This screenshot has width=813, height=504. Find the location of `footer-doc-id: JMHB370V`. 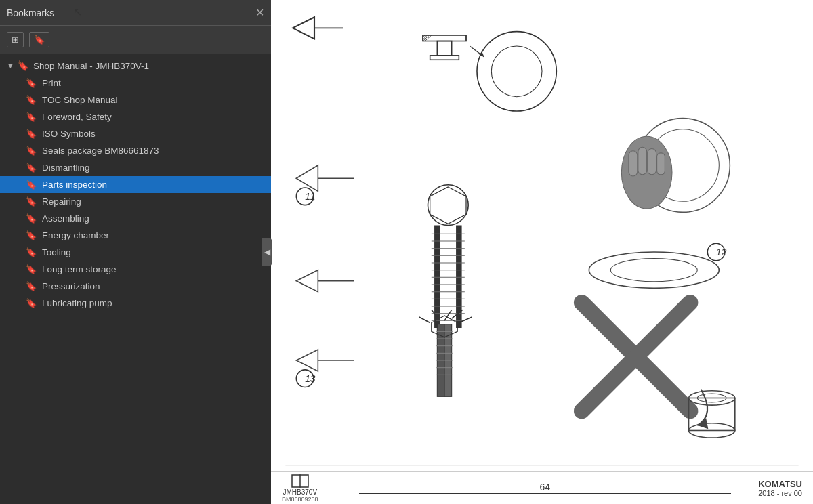

footer-doc-id: JMHB370V is located at coordinates (299, 492).